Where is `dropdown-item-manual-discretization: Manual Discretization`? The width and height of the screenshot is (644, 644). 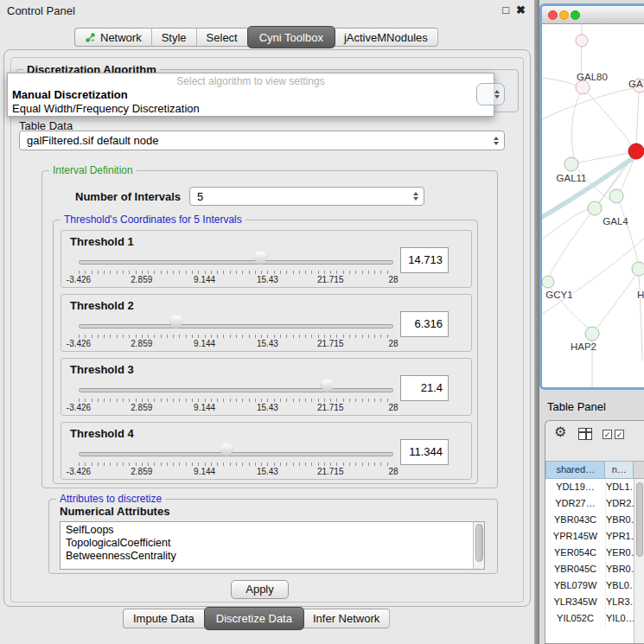 dropdown-item-manual-discretization: Manual Discretization is located at coordinates (251, 95).